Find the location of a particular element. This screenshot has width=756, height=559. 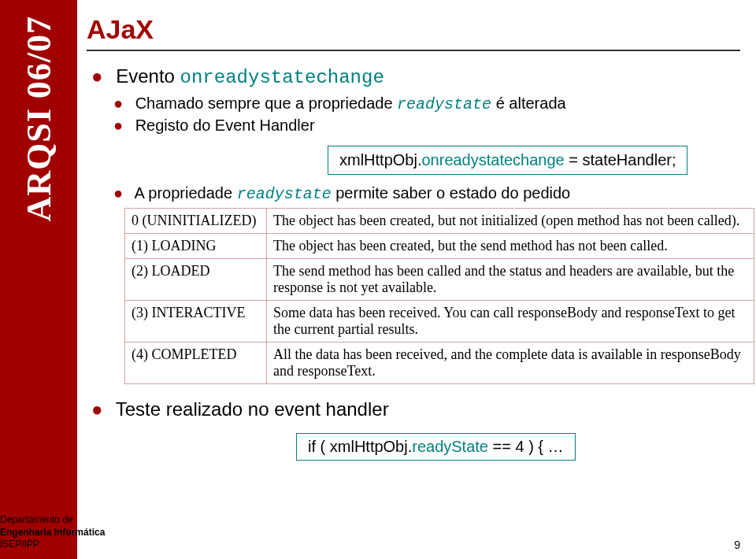

bullet-sub3: ● A propriedade readystate permite saber… is located at coordinates (427, 194).